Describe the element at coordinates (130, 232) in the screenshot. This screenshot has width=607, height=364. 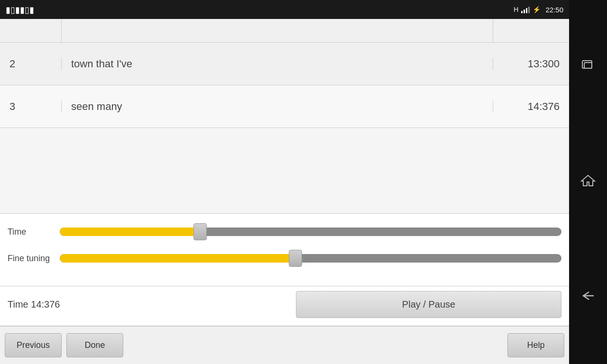
I see `time-slider-fill` at that location.